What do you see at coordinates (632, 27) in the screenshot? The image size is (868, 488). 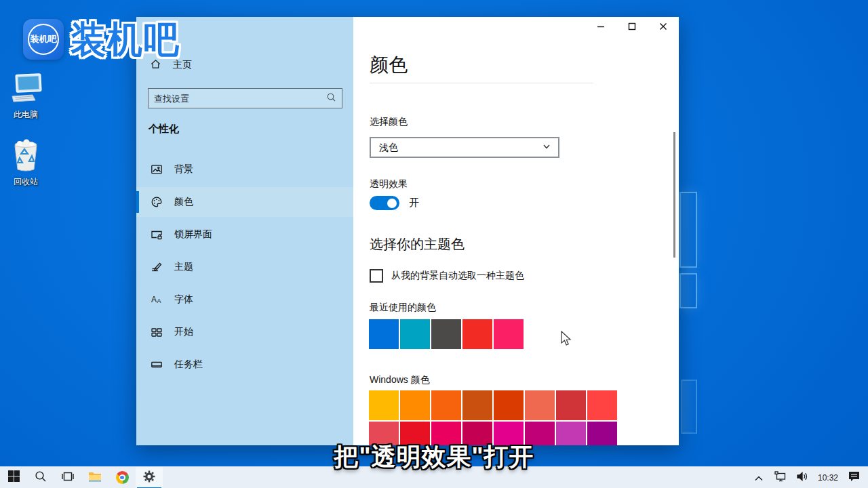 I see `window-controls` at bounding box center [632, 27].